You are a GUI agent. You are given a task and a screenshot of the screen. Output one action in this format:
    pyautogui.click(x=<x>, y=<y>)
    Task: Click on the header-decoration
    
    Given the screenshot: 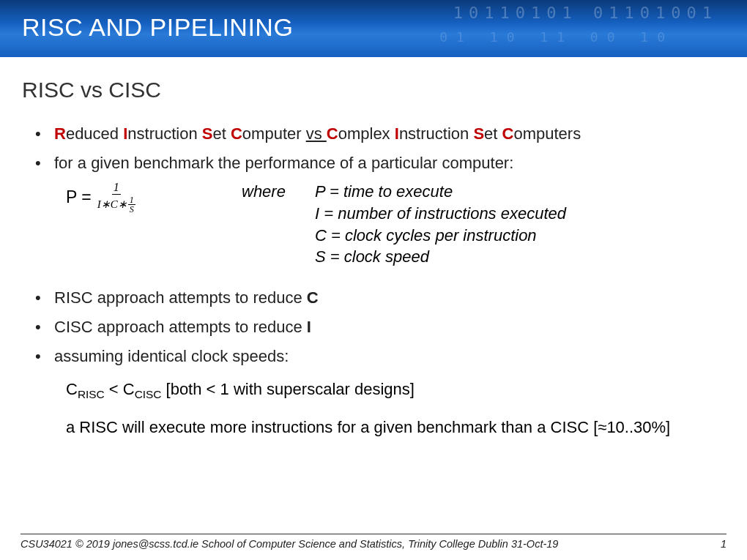 What is the action you would take?
    pyautogui.click(x=560, y=29)
    